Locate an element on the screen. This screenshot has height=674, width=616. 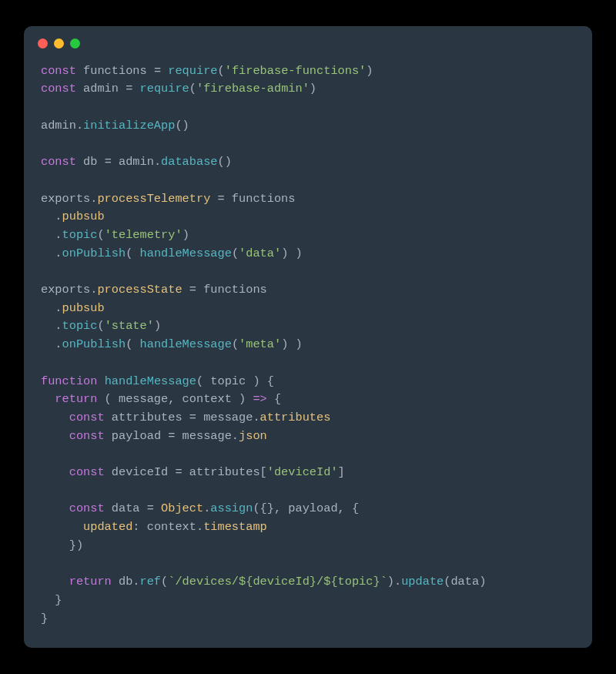
code-token: ref is located at coordinates (151, 582).